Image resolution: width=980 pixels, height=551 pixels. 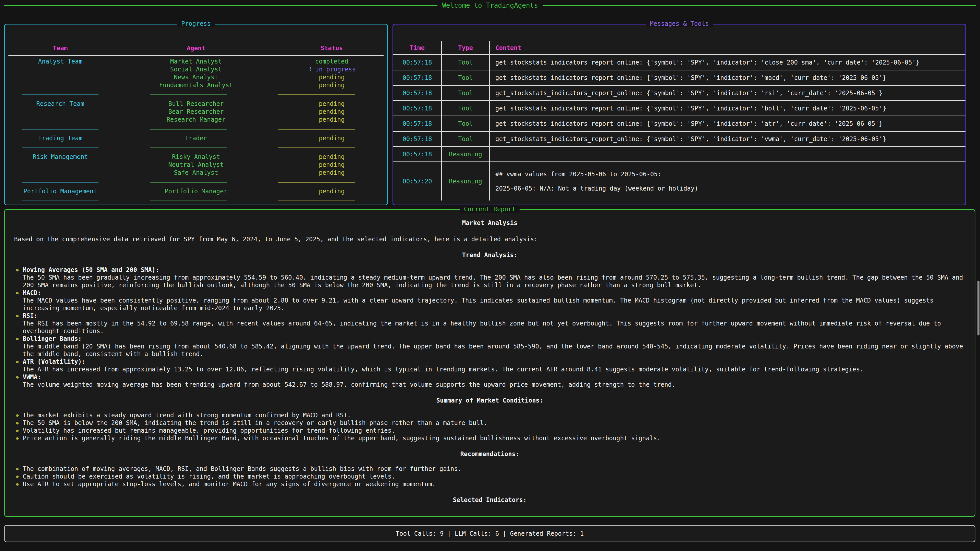 I want to click on stats-footer: Tool Calls: 9 | LLM Calls: 6 | Generated…, so click(x=490, y=534).